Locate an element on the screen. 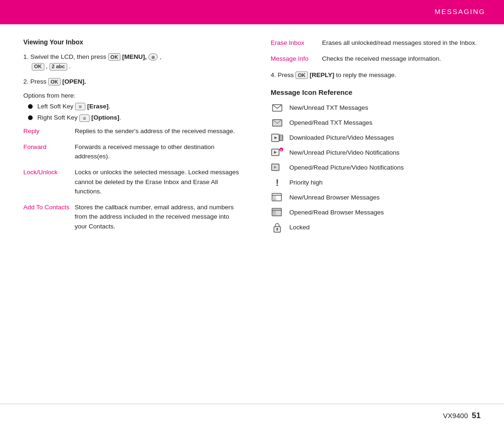  icon-item-new-browser: New/Unread Browser Messages is located at coordinates (378, 198).